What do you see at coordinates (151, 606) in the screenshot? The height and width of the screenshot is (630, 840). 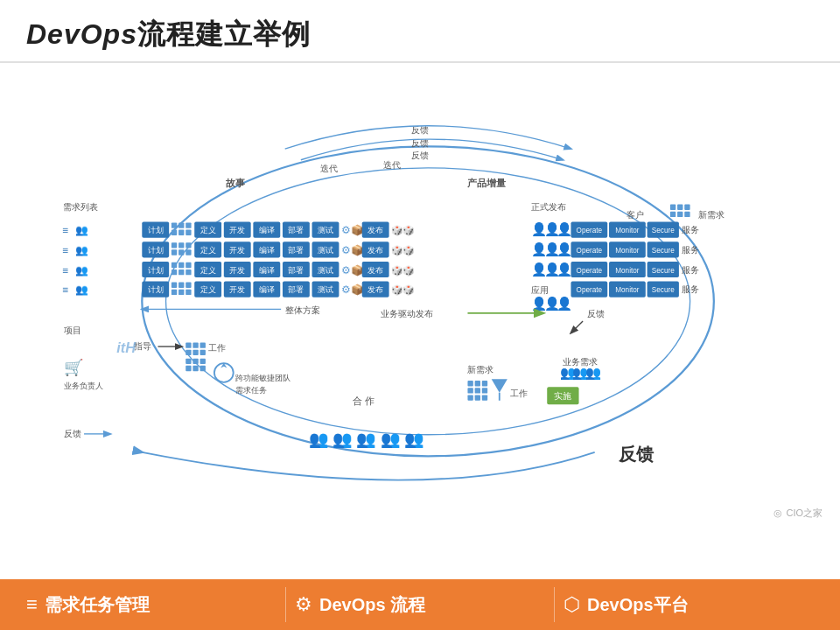 I see `footer-section-demand: ≡ 需求任务管理` at bounding box center [151, 606].